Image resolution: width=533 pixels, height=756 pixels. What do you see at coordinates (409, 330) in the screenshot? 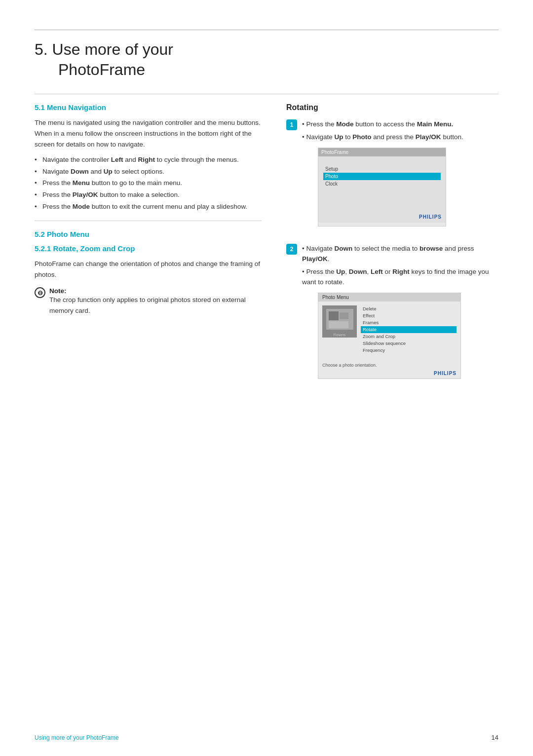
I see `pm-item-rotate: Rotate` at bounding box center [409, 330].